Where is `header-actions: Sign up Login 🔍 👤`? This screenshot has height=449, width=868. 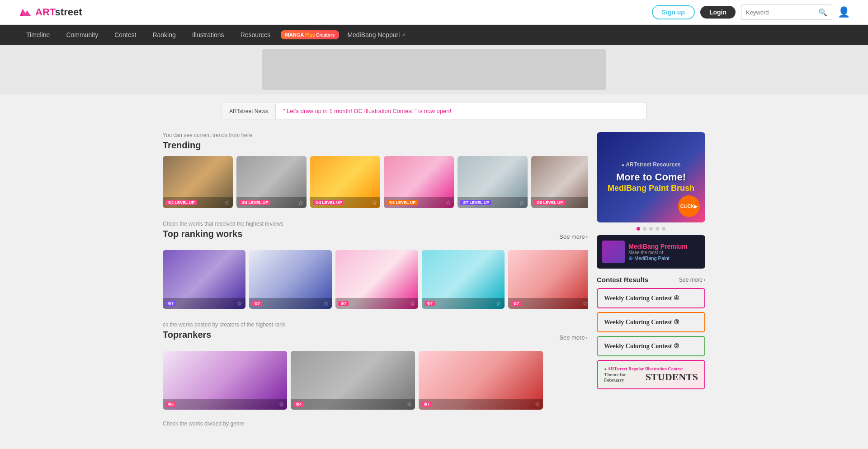 header-actions: Sign up Login 🔍 👤 is located at coordinates (751, 12).